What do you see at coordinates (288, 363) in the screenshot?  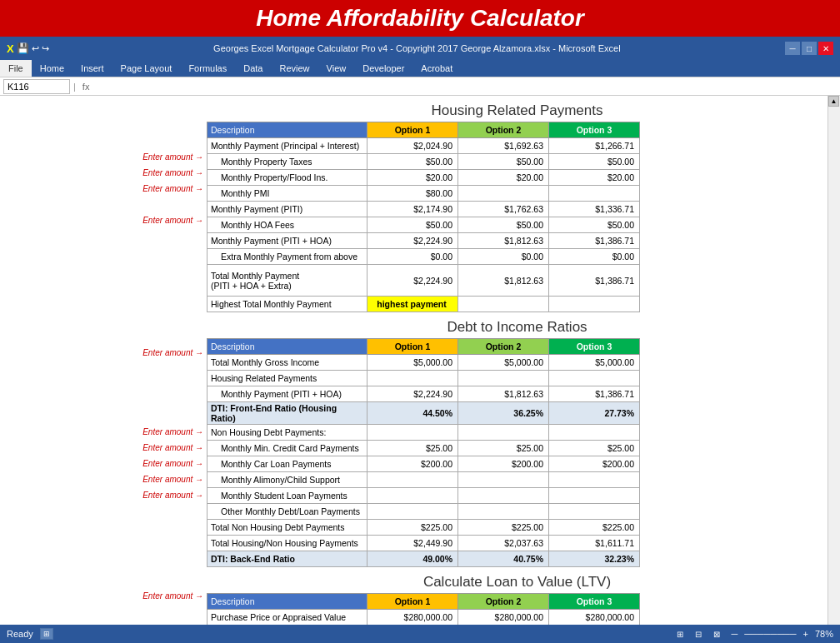 I see `dti-row0-desc: Total Monthly Gross Income` at bounding box center [288, 363].